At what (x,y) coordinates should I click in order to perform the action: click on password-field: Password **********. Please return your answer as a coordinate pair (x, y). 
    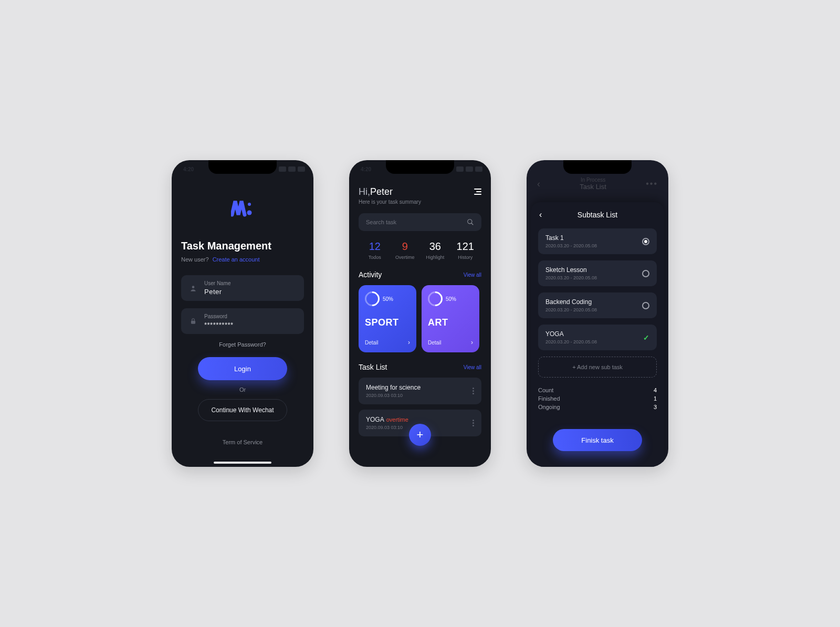
    Looking at the image, I should click on (243, 321).